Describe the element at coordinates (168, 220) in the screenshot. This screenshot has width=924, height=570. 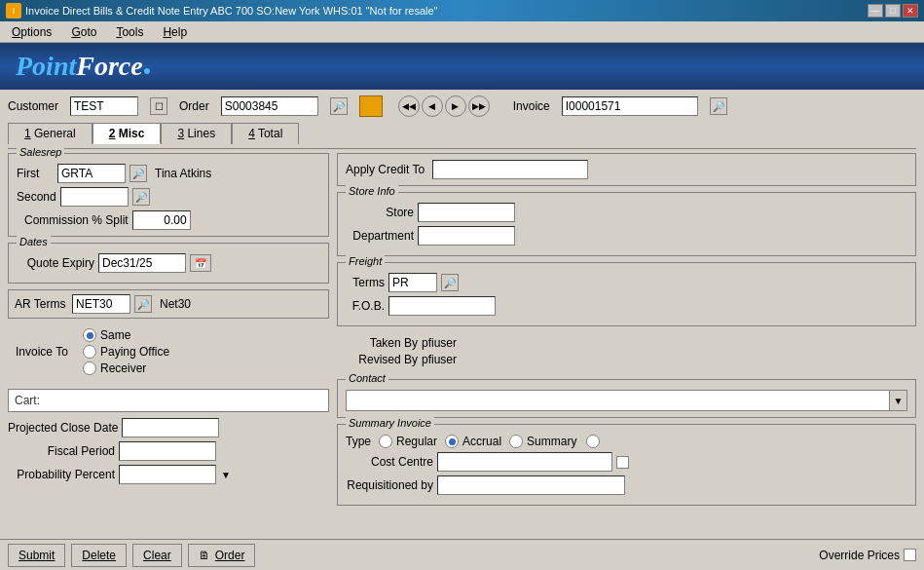
I see `commission-row: Commission % Split` at that location.